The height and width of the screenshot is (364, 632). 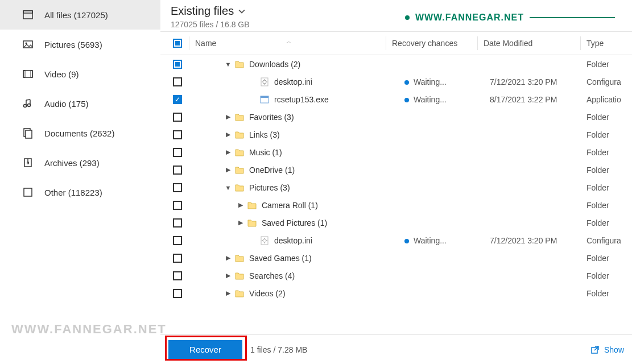 What do you see at coordinates (28, 104) in the screenshot?
I see `audio-icon` at bounding box center [28, 104].